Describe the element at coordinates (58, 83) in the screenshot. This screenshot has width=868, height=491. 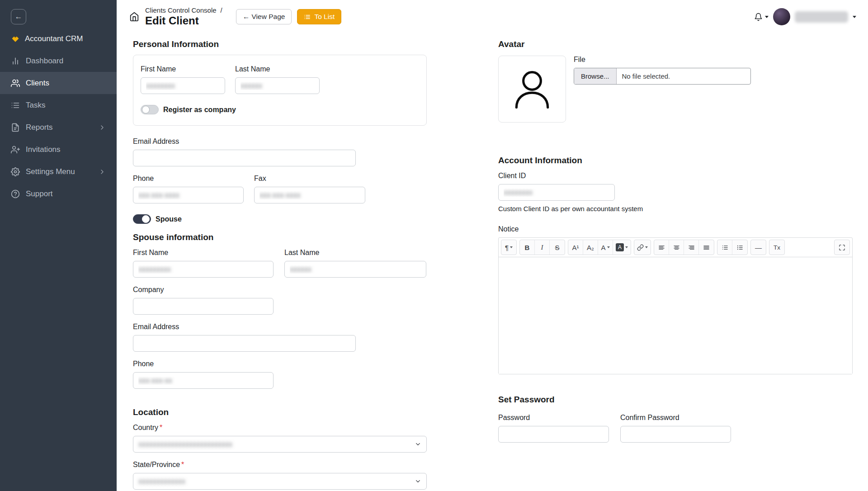
I see `sidebar-item-clients: Clients` at that location.